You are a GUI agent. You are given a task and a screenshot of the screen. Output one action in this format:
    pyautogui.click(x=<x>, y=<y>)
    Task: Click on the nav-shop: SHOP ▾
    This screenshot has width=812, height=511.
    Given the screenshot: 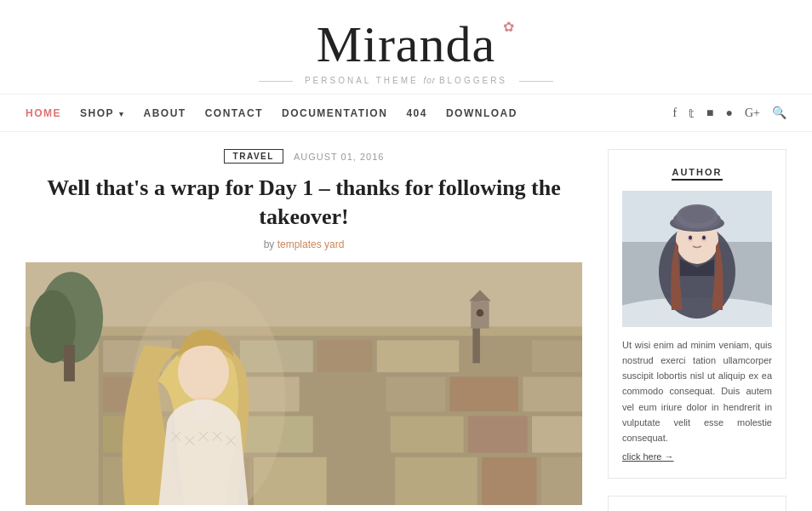 What is the action you would take?
    pyautogui.click(x=102, y=113)
    